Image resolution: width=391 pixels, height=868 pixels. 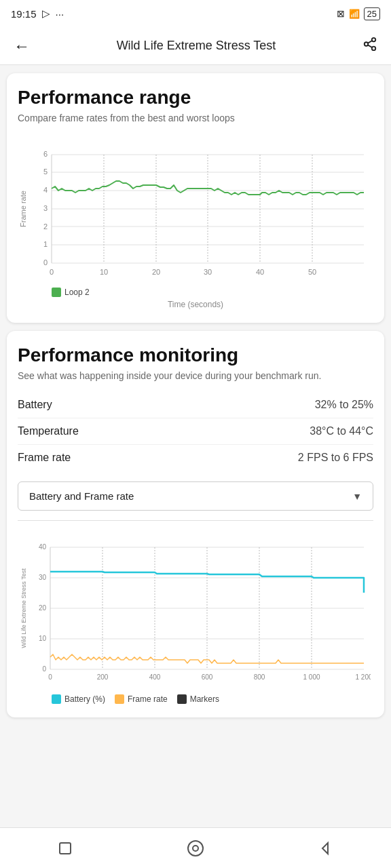 What do you see at coordinates (35, 405) in the screenshot?
I see `battery-label: Battery` at bounding box center [35, 405].